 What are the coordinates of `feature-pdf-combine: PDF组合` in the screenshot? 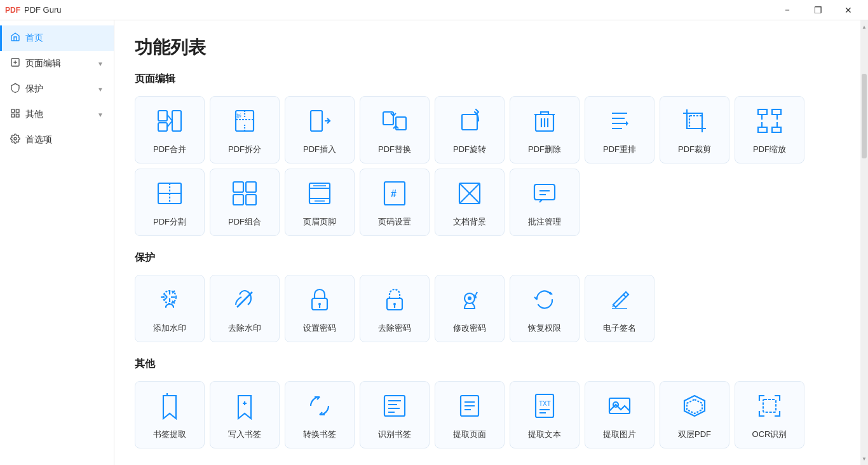 It's located at (245, 202).